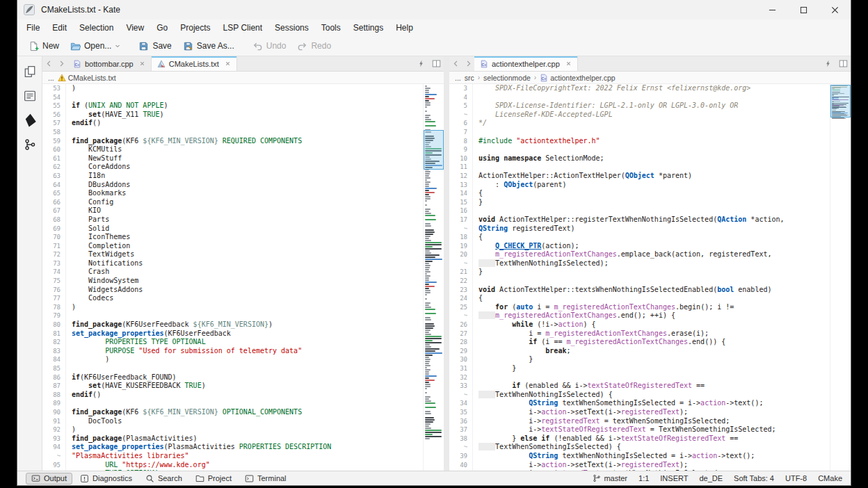 This screenshot has width=868, height=488. What do you see at coordinates (640, 413) in the screenshot?
I see `code-line: 35 i->action->setText(i->registeredText)…` at bounding box center [640, 413].